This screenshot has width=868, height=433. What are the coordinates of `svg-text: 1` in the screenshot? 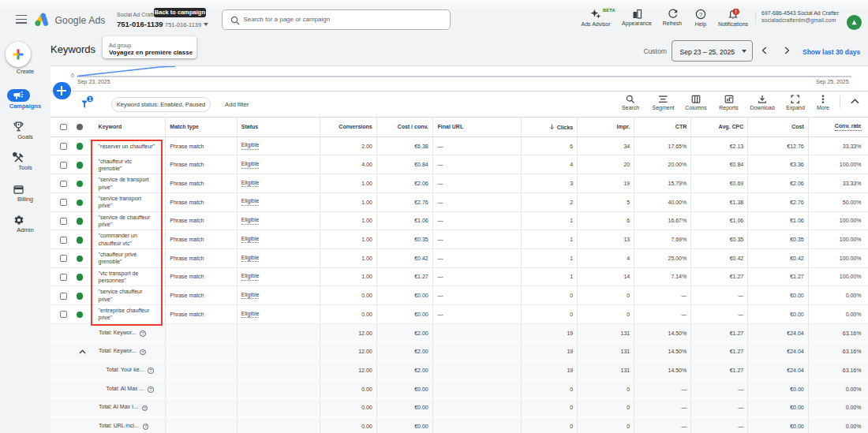 It's located at (90, 99).